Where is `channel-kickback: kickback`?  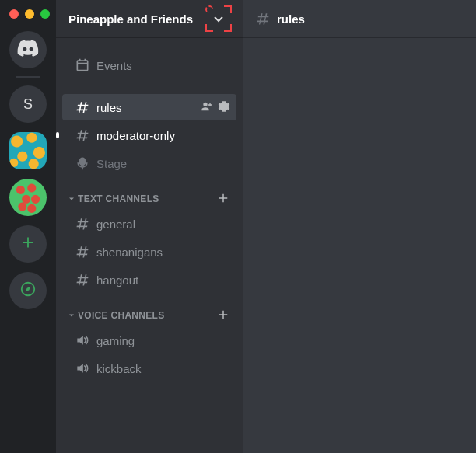 channel-kickback: kickback is located at coordinates (149, 368).